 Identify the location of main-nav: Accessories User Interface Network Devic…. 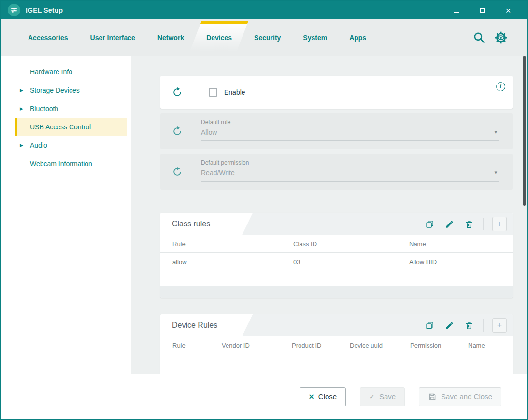
(264, 38).